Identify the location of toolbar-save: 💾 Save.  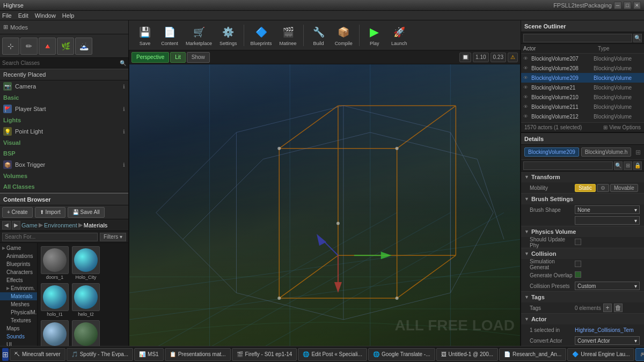
(145, 35).